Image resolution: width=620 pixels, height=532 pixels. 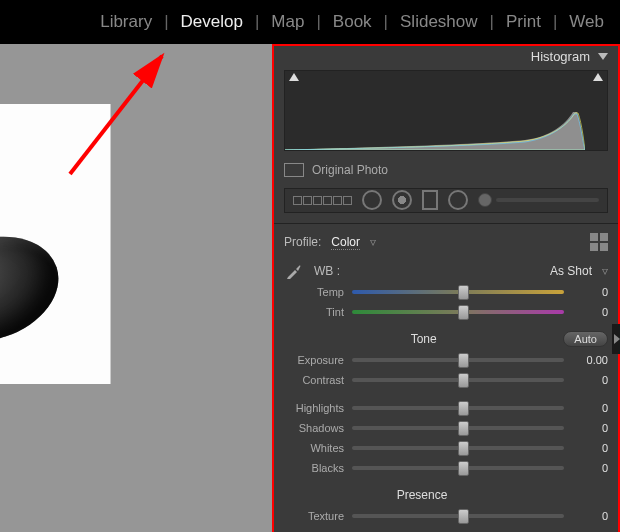 I want to click on profile-dropdown: Color, so click(x=346, y=242).